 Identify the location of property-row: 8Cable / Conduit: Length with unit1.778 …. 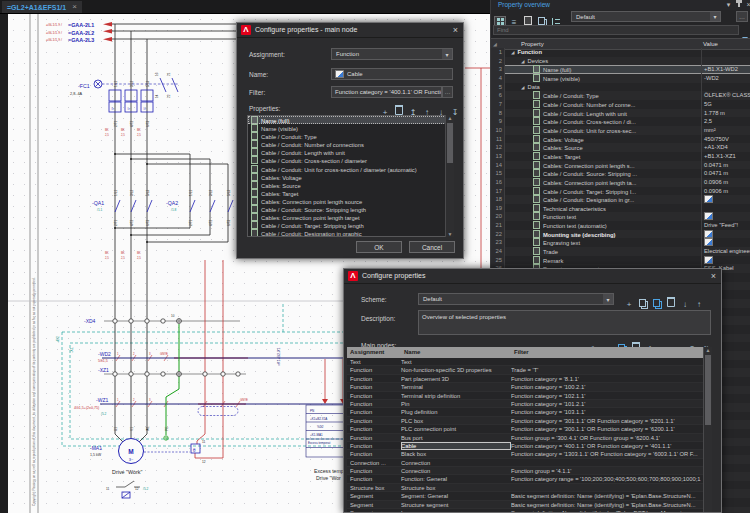
(620, 114).